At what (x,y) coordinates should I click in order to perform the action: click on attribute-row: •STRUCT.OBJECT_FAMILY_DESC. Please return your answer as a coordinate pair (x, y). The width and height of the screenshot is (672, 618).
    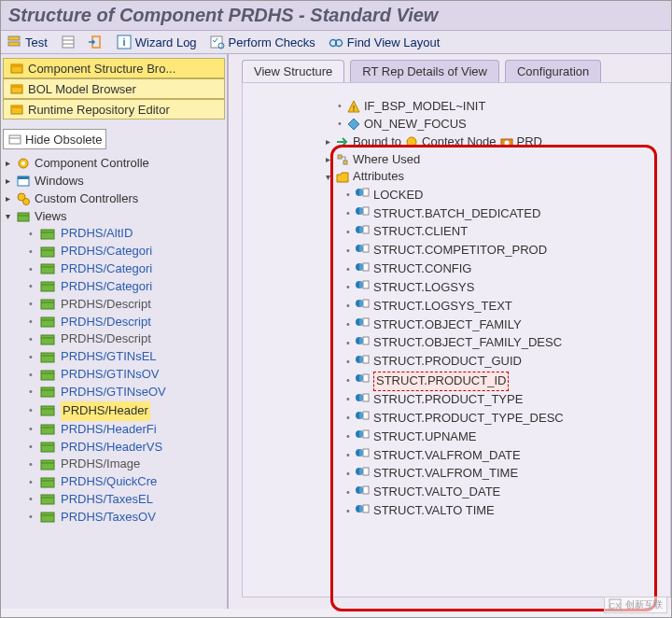
    Looking at the image, I should click on (502, 344).